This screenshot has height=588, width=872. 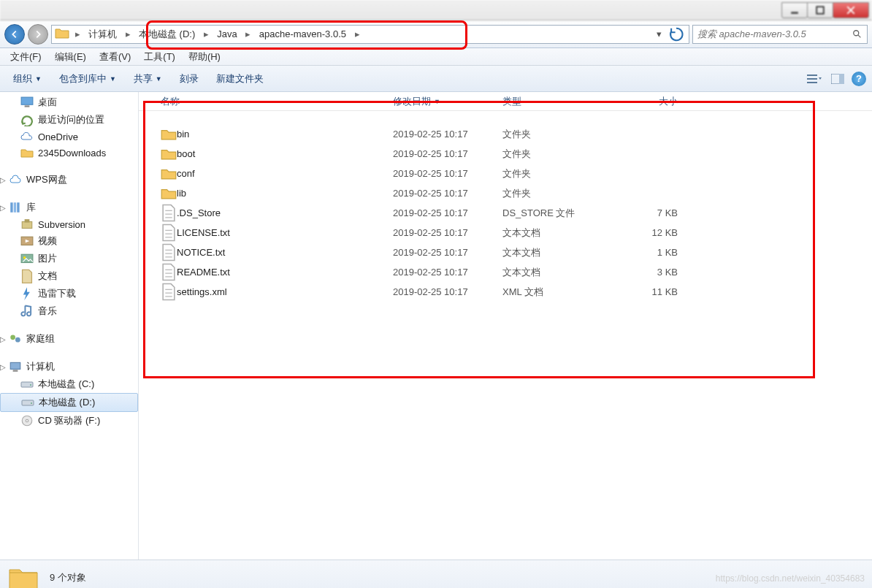 What do you see at coordinates (795, 10) in the screenshot?
I see `minimize-button` at bounding box center [795, 10].